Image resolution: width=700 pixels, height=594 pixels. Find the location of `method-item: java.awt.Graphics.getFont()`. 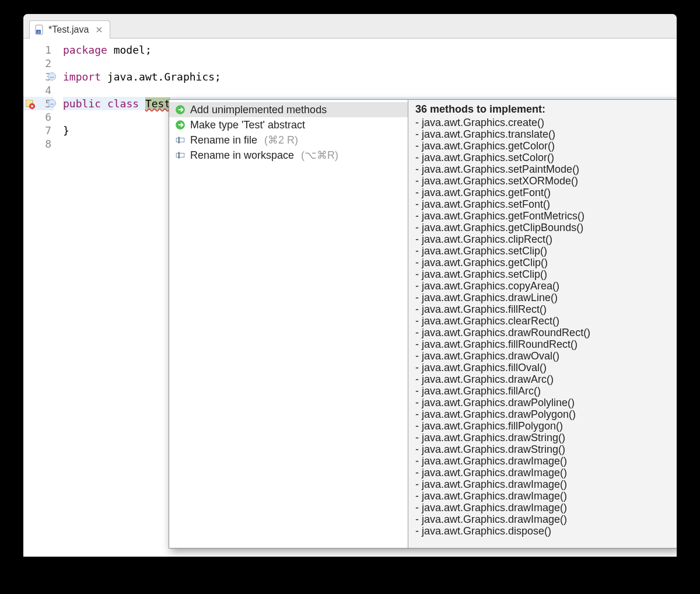

method-item: java.awt.Graphics.getFont() is located at coordinates (542, 193).